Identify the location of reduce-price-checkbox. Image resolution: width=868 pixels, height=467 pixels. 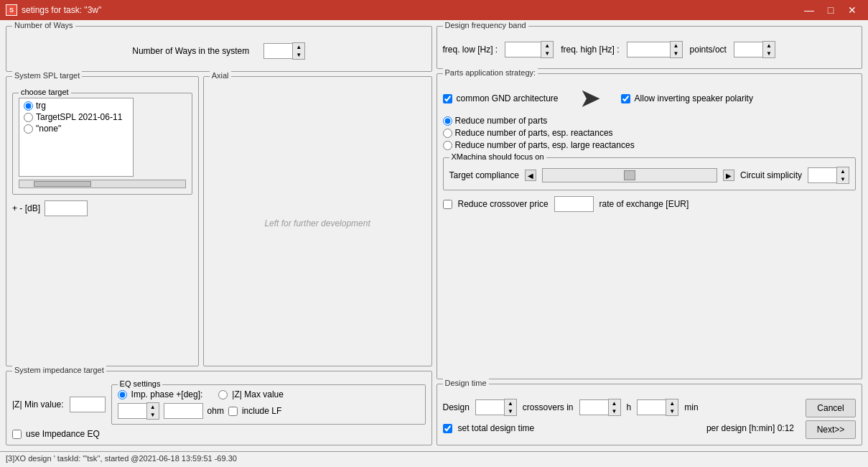
(448, 204).